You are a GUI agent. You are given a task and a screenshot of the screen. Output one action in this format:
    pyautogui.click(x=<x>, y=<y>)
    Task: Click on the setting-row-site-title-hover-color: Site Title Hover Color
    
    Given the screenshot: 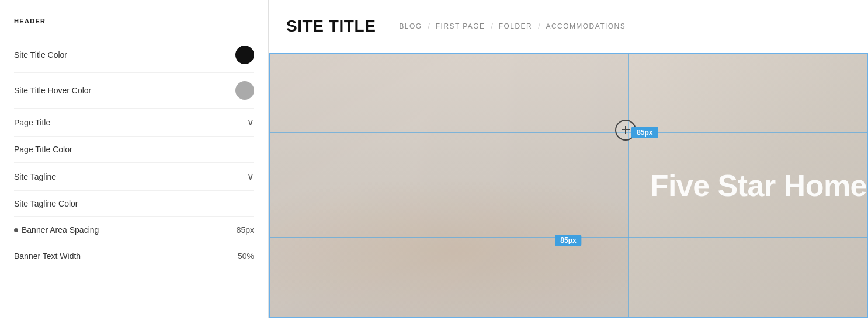 What is the action you would take?
    pyautogui.click(x=134, y=91)
    